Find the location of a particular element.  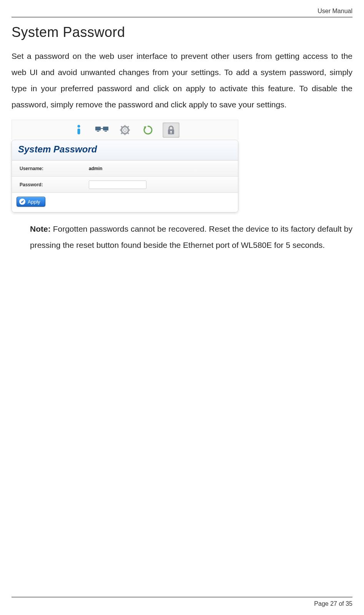

apply-row: ✔ Apply is located at coordinates (125, 202).